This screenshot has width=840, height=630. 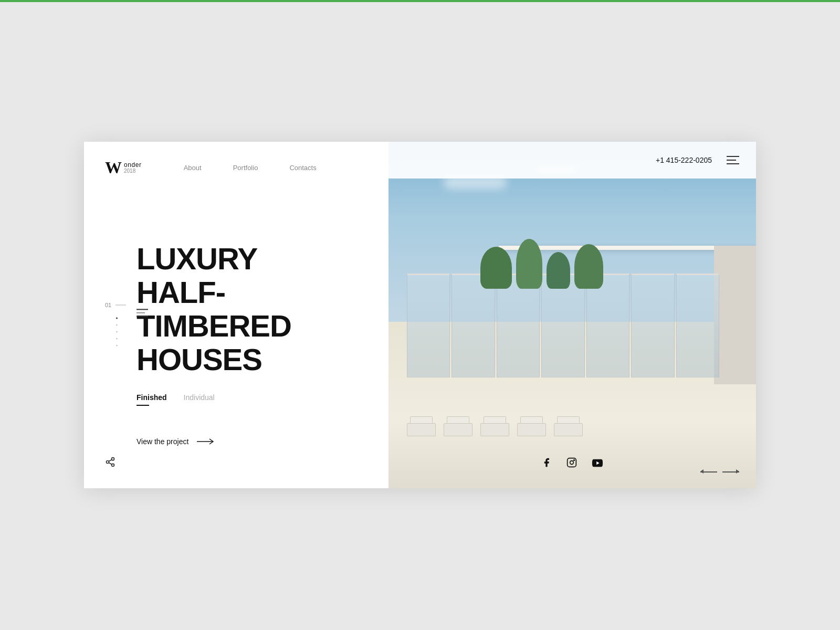 I want to click on view-project-button: View the project, so click(x=252, y=442).